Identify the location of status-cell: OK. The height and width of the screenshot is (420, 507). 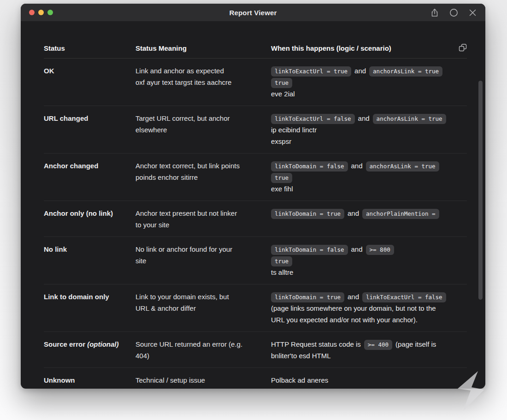
(89, 82).